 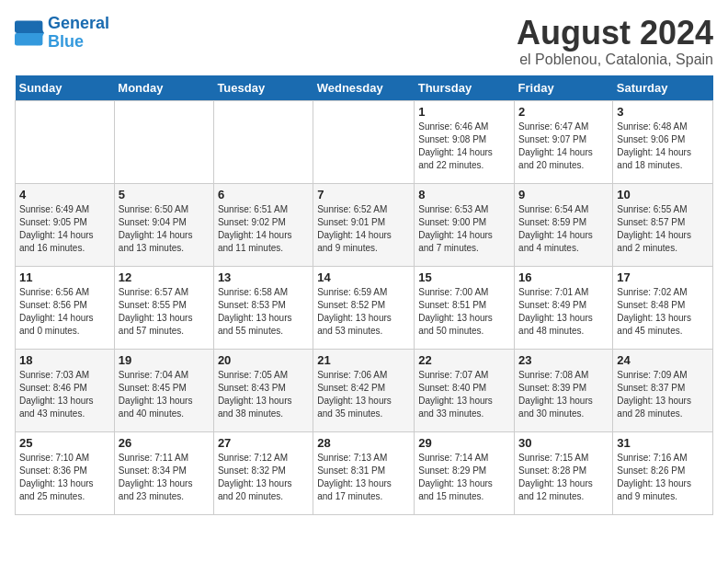 What do you see at coordinates (164, 307) in the screenshot?
I see `calendar-cell: 12Sunrise: 6:57 AM Sunset: 8:55 PM Dayli…` at bounding box center [164, 307].